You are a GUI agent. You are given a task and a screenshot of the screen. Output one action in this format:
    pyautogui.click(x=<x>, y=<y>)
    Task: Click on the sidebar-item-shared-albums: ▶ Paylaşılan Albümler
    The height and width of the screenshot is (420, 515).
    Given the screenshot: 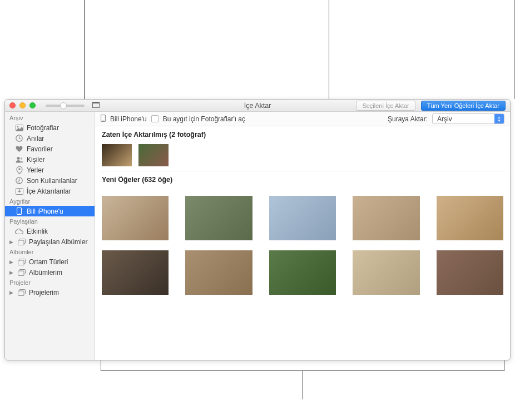 What is the action you would take?
    pyautogui.click(x=50, y=241)
    